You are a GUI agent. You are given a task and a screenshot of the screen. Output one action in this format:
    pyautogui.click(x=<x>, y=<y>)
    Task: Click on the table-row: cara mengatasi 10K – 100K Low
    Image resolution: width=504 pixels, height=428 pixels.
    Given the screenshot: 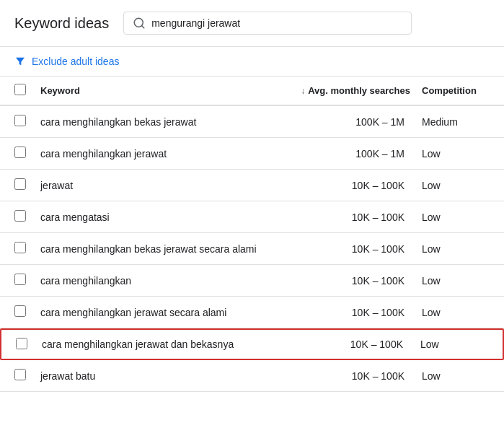 What is the action you would take?
    pyautogui.click(x=252, y=217)
    